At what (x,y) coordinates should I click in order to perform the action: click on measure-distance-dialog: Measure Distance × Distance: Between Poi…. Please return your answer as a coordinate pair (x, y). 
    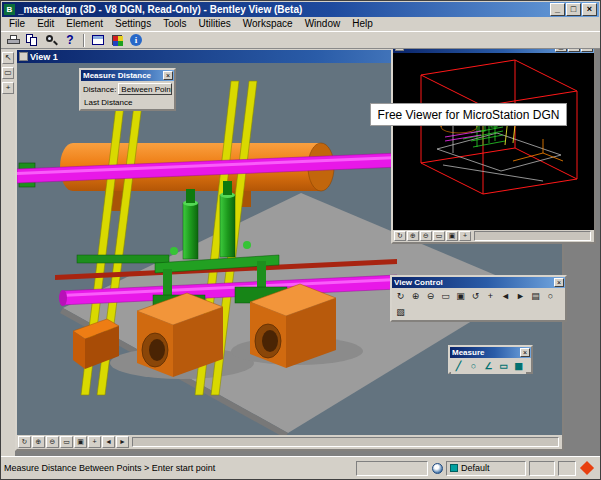
    Looking at the image, I should click on (128, 90).